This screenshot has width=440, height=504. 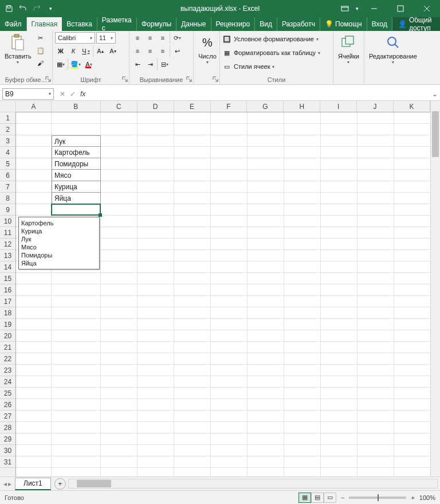 What do you see at coordinates (8, 198) in the screenshot?
I see `row-header: 8` at bounding box center [8, 198].